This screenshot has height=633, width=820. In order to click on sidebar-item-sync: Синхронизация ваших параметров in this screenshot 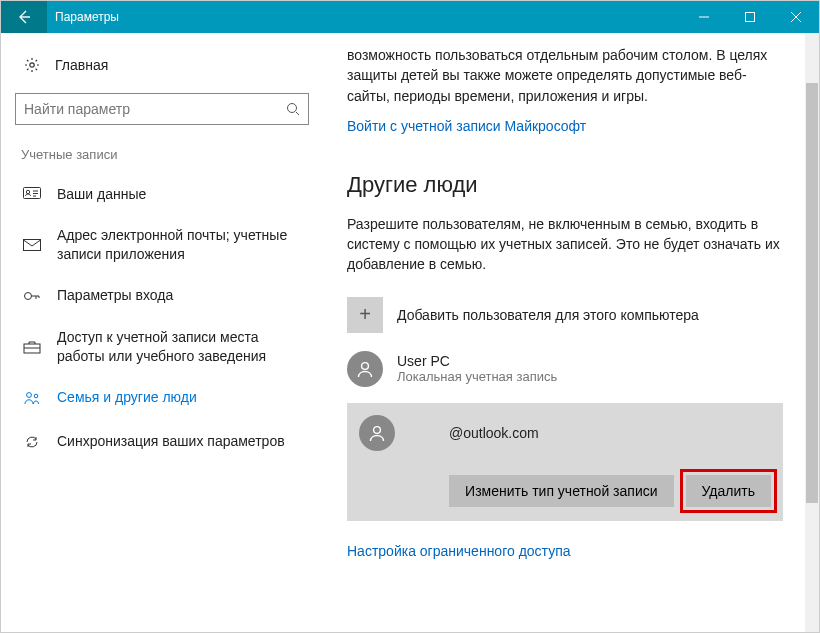, I will do `click(162, 442)`.